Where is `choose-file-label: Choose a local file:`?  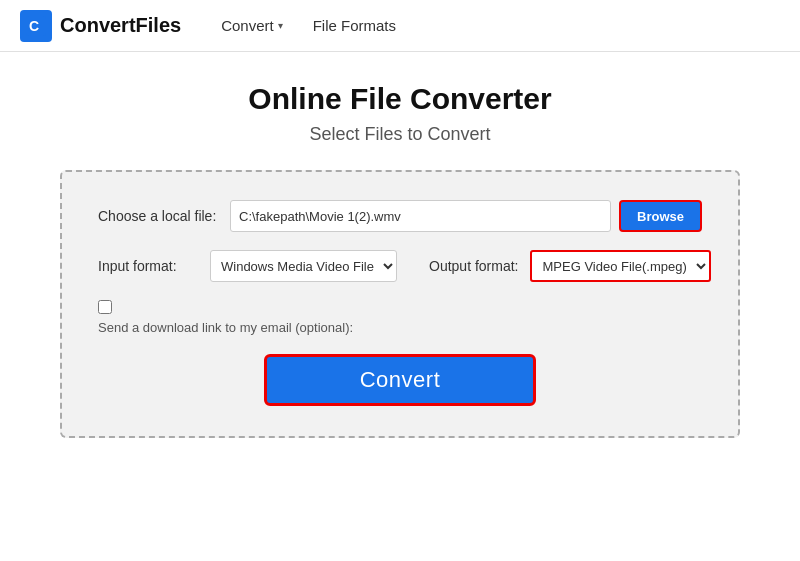 choose-file-label: Choose a local file: is located at coordinates (158, 216).